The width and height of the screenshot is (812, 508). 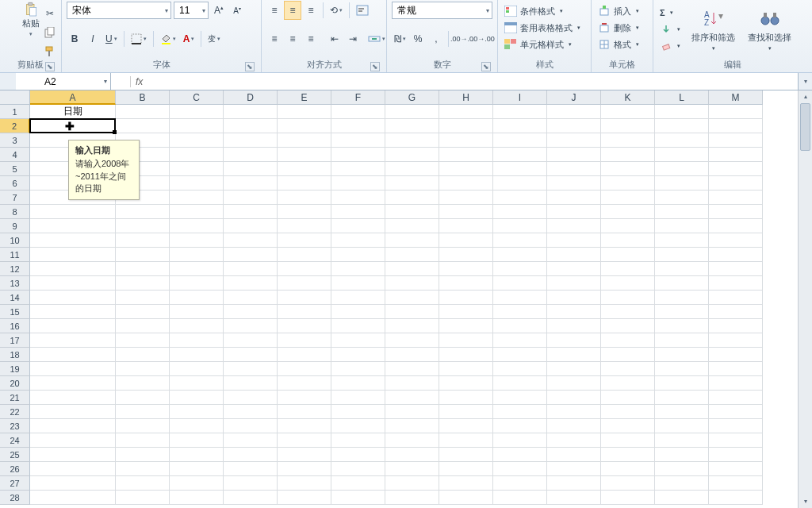 I want to click on cell-M15, so click(x=736, y=312).